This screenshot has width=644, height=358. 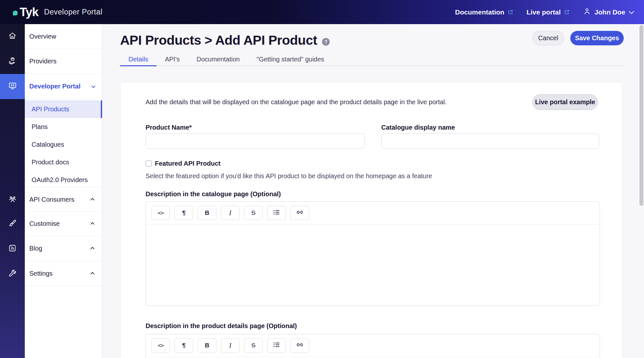 I want to click on rail-item-overview, so click(x=12, y=37).